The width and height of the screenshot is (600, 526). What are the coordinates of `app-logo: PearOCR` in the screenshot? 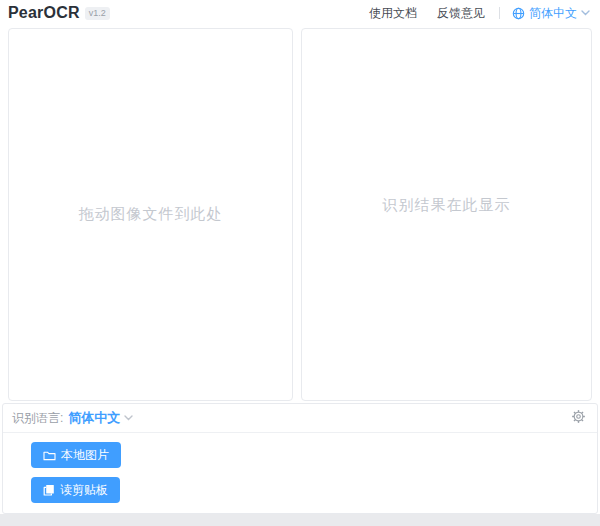 It's located at (44, 13).